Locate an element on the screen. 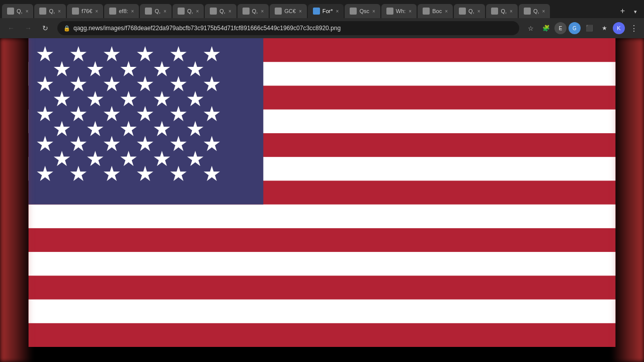  tab-t16: Q, × is located at coordinates (534, 11).